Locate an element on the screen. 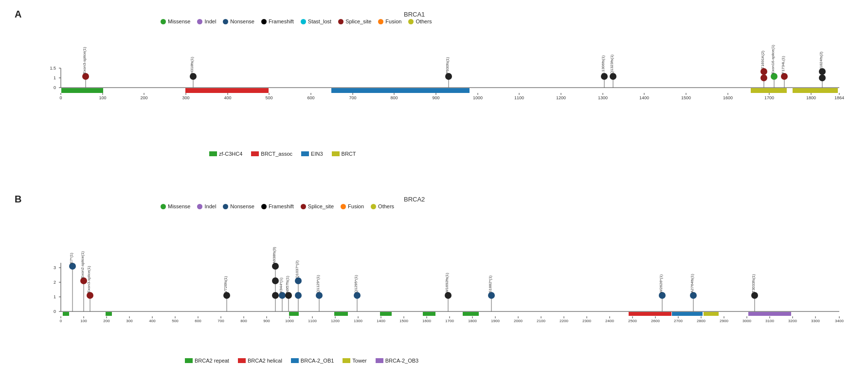  svg-text: Exon16-splice(1) is located at coordinates (773, 59).